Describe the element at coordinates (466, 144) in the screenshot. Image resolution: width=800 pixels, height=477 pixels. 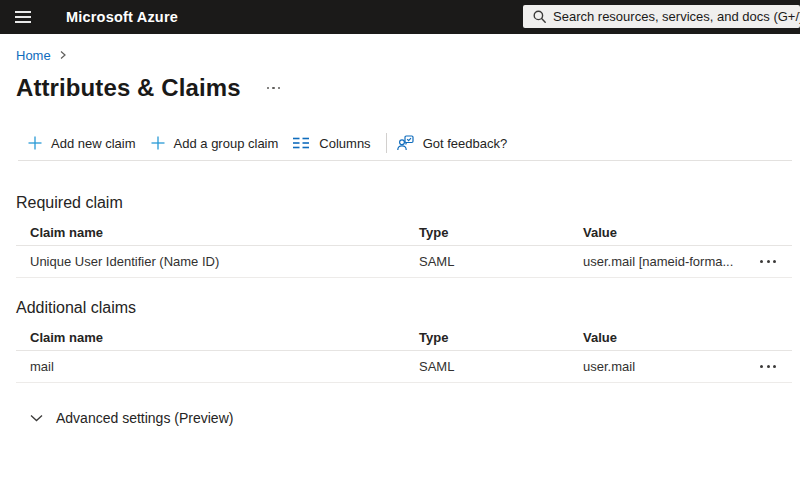
I see `got-feedback-label: Got feedback?` at that location.